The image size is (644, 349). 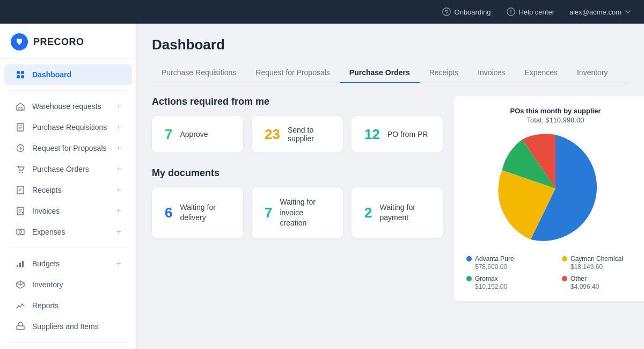 I want to click on onboarding-button: Onboarding, so click(x=466, y=12).